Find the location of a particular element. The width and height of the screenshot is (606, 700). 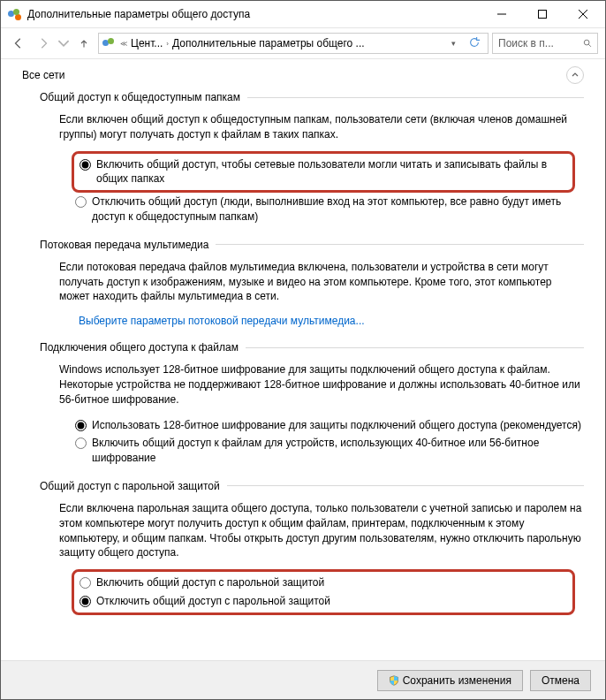

cancel-label: Отмена is located at coordinates (560, 681).